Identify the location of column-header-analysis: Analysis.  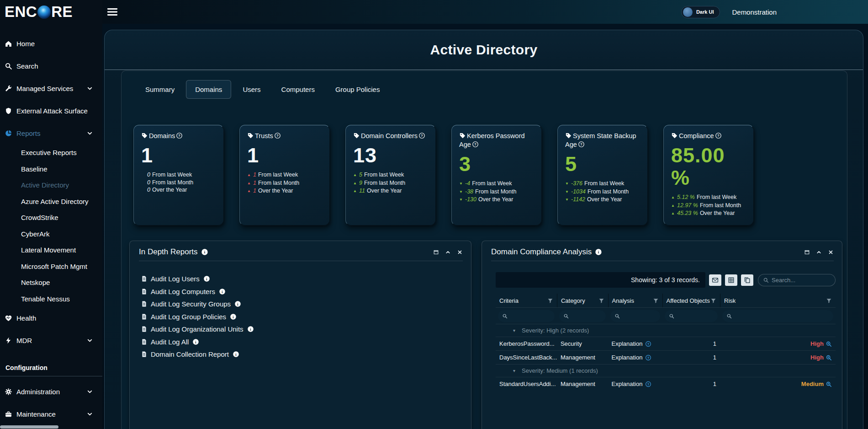
(635, 300).